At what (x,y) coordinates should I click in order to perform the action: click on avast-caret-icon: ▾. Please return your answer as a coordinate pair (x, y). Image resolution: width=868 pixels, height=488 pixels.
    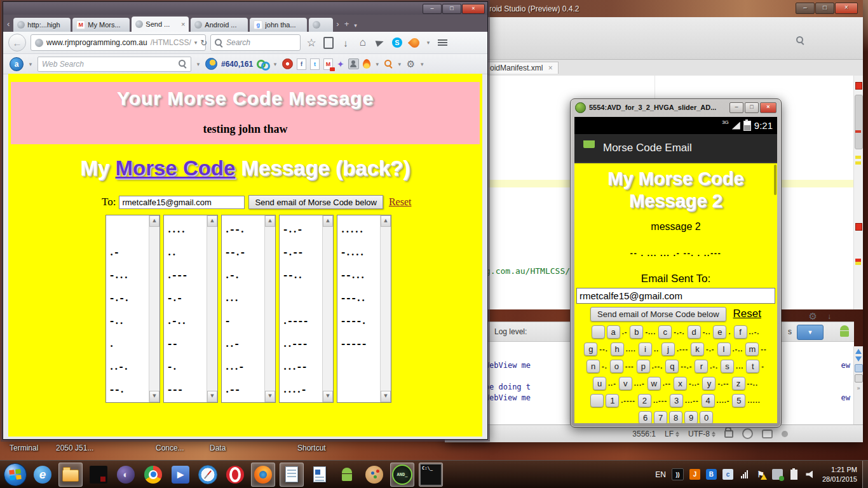
    Looking at the image, I should click on (31, 64).